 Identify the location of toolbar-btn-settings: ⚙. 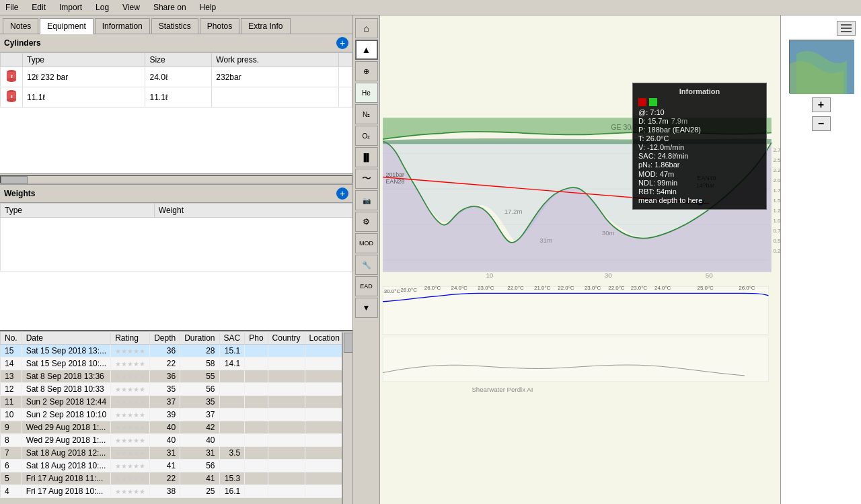
(367, 222).